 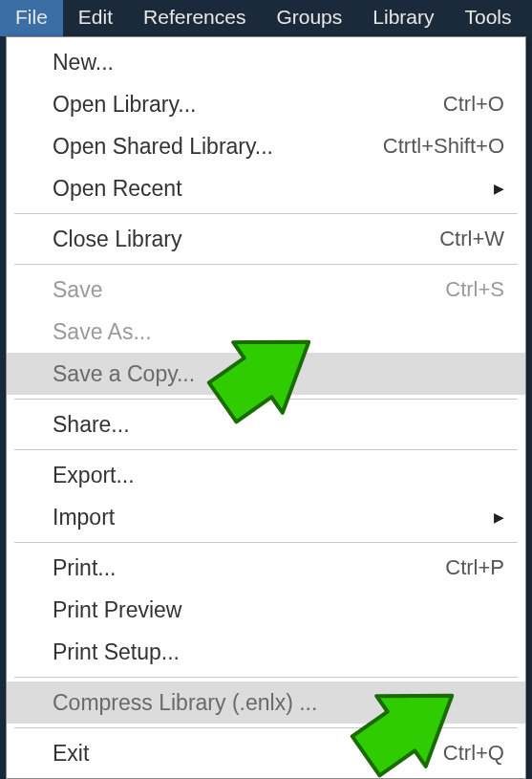 I want to click on menu-item-save-as: Save As..., so click(x=266, y=332).